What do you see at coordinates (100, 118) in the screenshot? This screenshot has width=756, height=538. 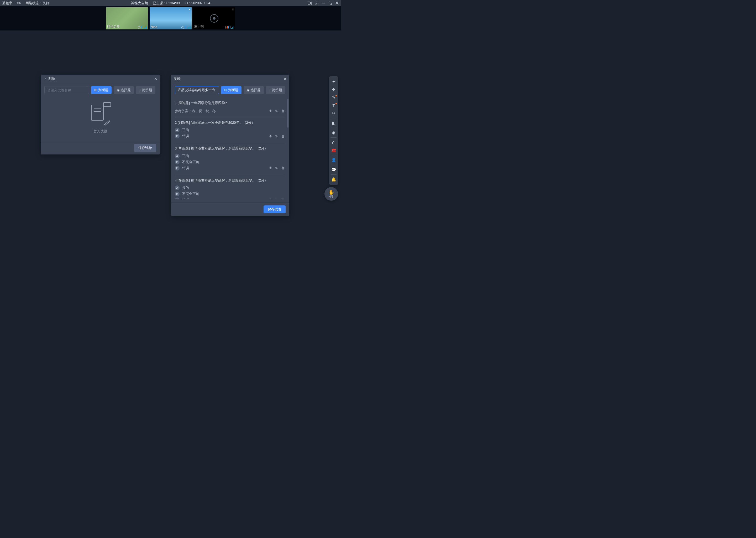 I see `empty-state: 暂无试题` at bounding box center [100, 118].